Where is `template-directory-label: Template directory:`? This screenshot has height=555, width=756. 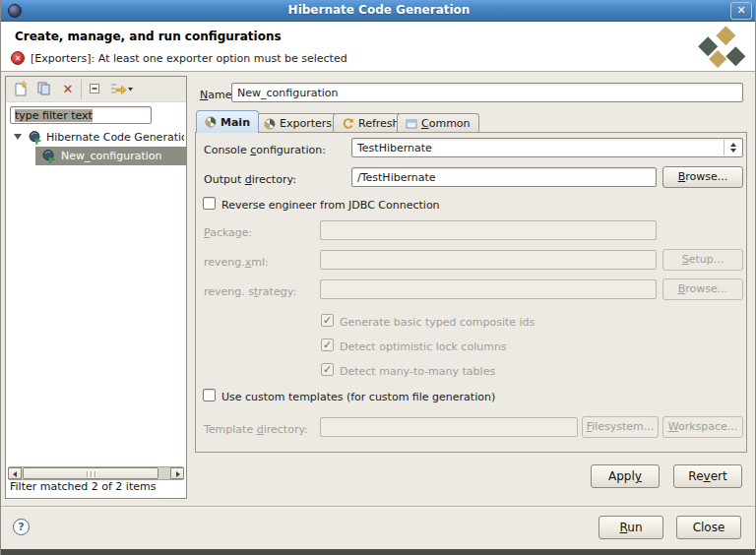 template-directory-label: Template directory: is located at coordinates (256, 429).